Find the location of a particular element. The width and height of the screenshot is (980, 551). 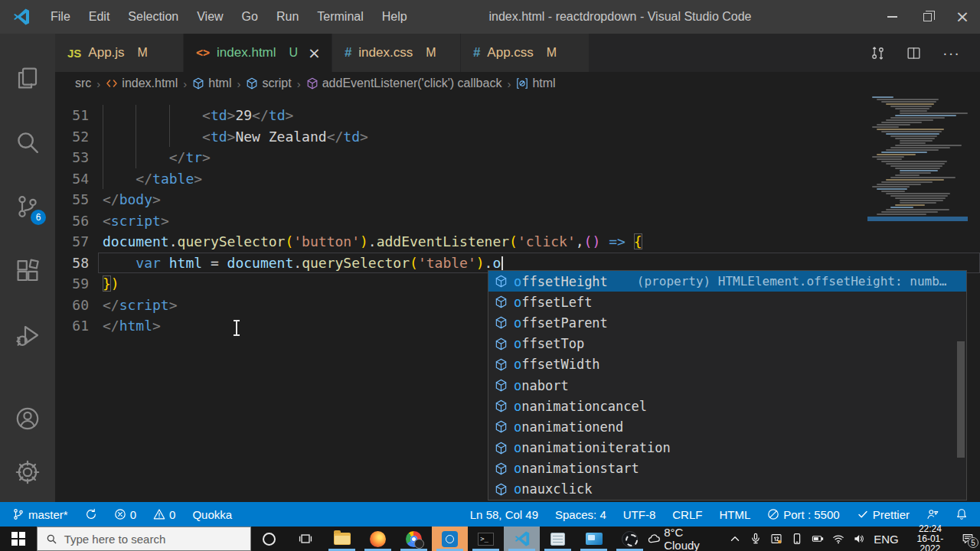

suggest-item-offsetParent: offsetParent is located at coordinates (727, 323).